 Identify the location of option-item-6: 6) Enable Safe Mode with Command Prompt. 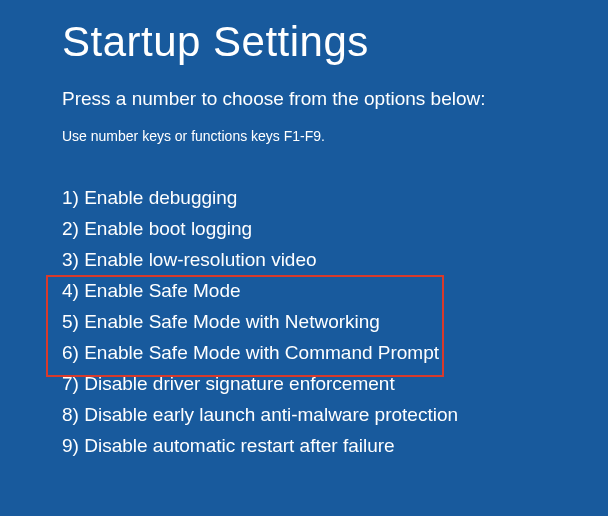
(304, 352).